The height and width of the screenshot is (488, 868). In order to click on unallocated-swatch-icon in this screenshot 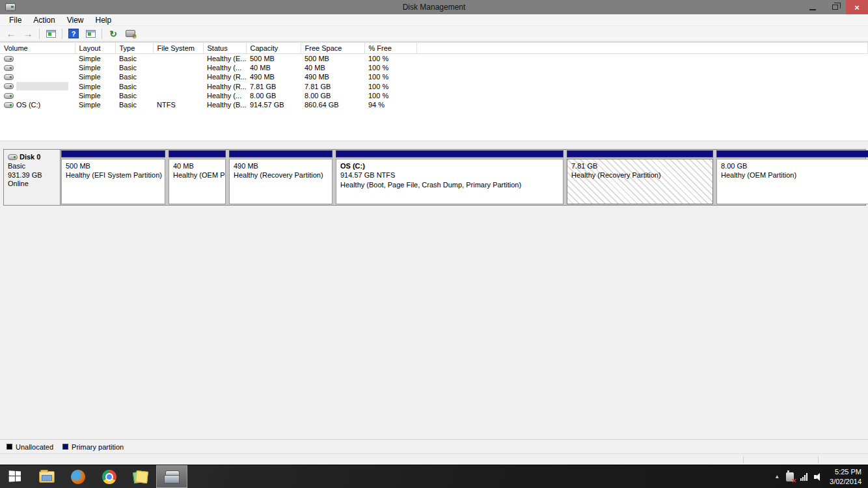, I will do `click(9, 446)`.